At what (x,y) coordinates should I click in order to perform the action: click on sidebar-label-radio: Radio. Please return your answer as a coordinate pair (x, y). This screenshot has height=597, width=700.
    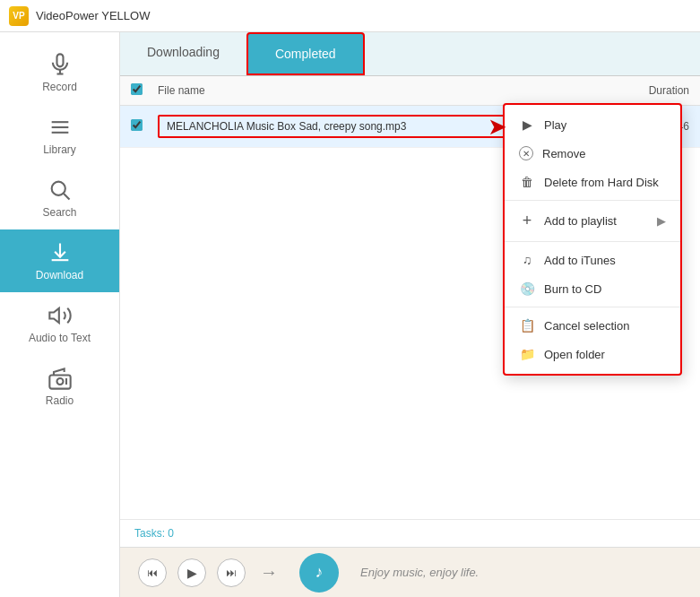
    Looking at the image, I should click on (59, 401).